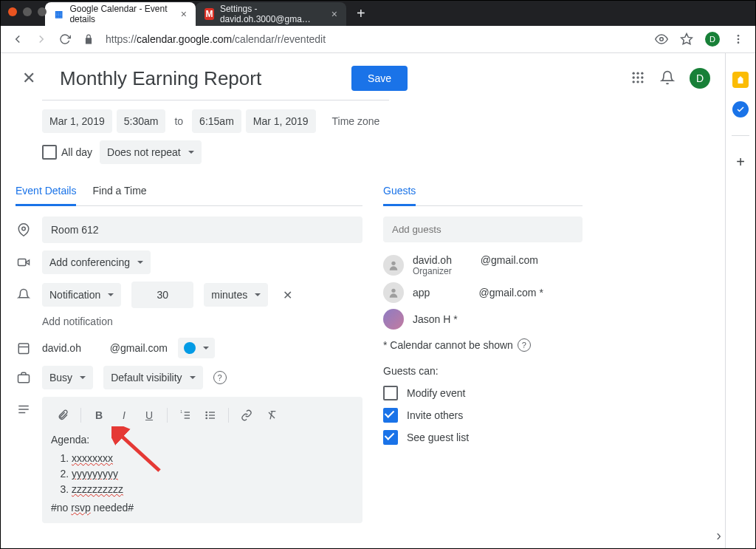 The image size is (756, 549). Describe the element at coordinates (740, 109) in the screenshot. I see `tasks-icon` at that location.